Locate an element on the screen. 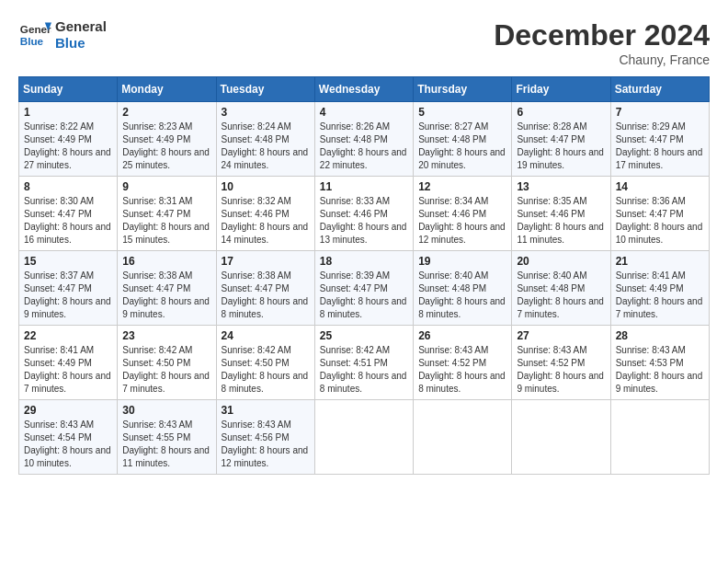 The height and width of the screenshot is (563, 728). week-row-3: 15Sunrise: 8:37 AMSunset: 4:47 PMDayligh… is located at coordinates (364, 289).